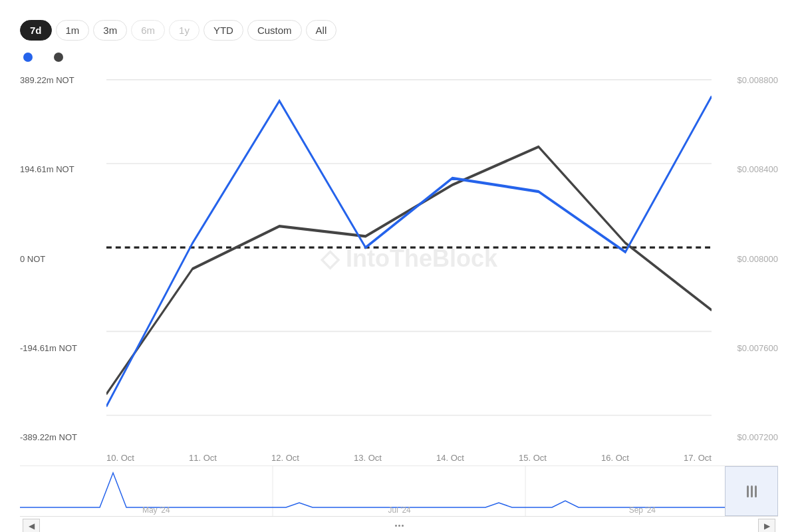 This screenshot has height=532, width=798. I want to click on time-btn-3m: 3m, so click(110, 31).